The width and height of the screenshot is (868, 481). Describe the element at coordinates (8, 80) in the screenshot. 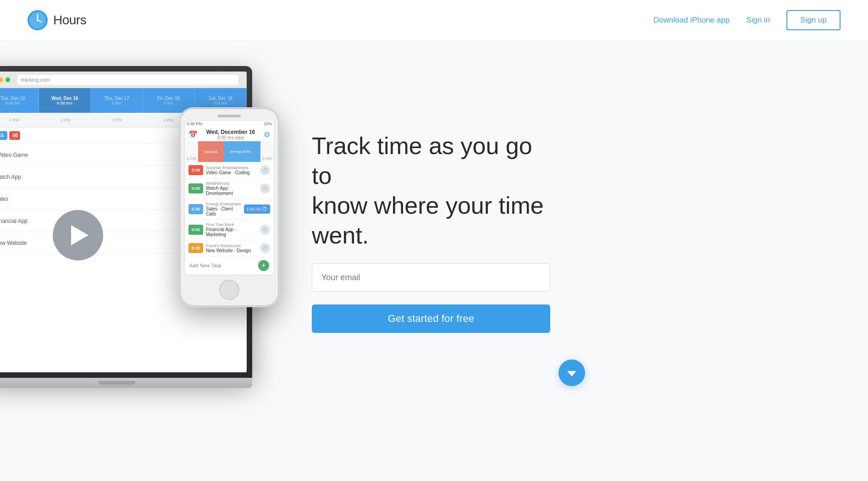

I see `maximize-dot` at that location.